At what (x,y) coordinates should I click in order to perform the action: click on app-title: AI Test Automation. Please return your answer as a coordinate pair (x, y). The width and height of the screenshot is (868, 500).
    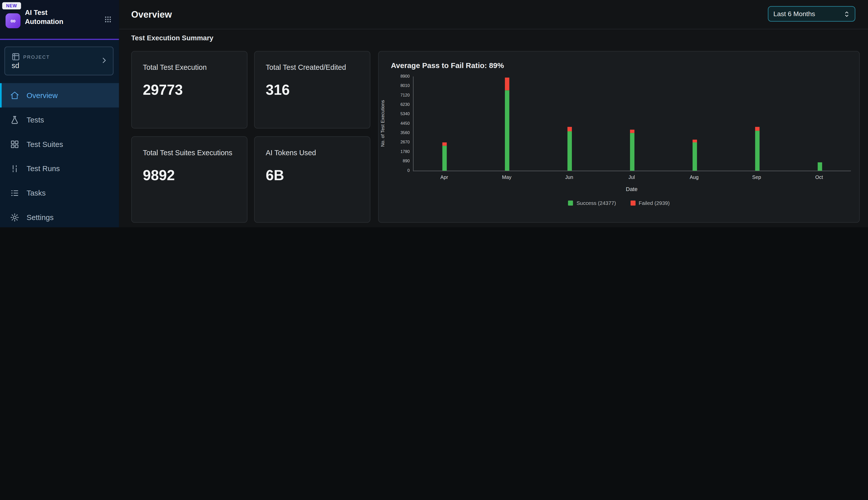
    Looking at the image, I should click on (44, 17).